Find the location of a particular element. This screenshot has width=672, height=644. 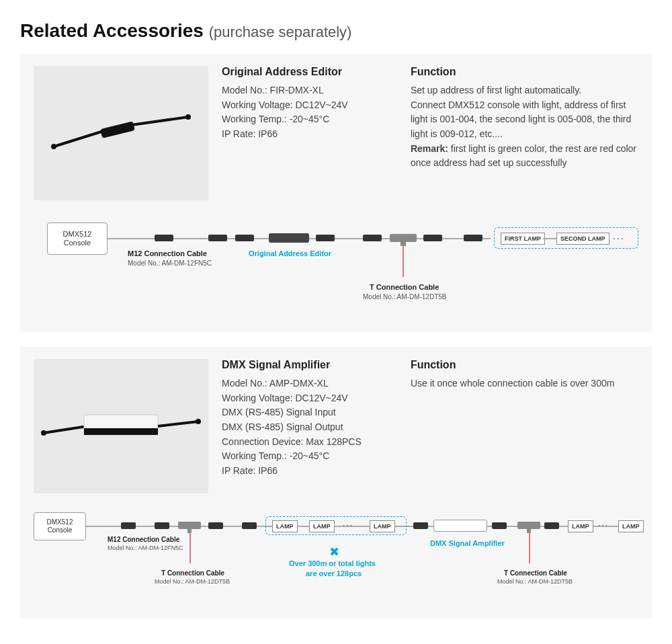

spec-line: Model No.: FIR-DMX-XL is located at coordinates (309, 91).